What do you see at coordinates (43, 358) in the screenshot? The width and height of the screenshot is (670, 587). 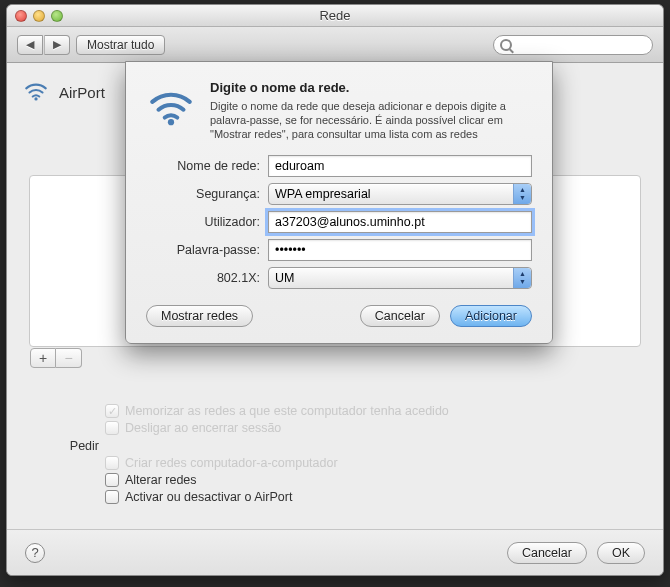 I see `add-network-button: +` at bounding box center [43, 358].